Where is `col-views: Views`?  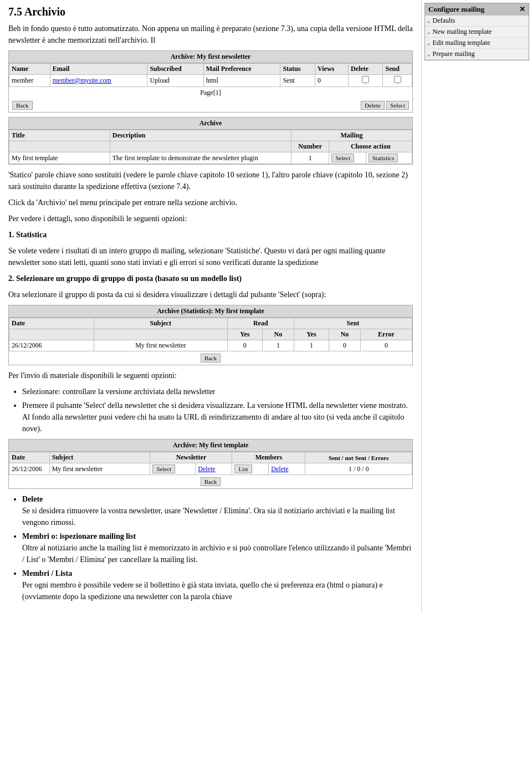 col-views: Views is located at coordinates (332, 69).